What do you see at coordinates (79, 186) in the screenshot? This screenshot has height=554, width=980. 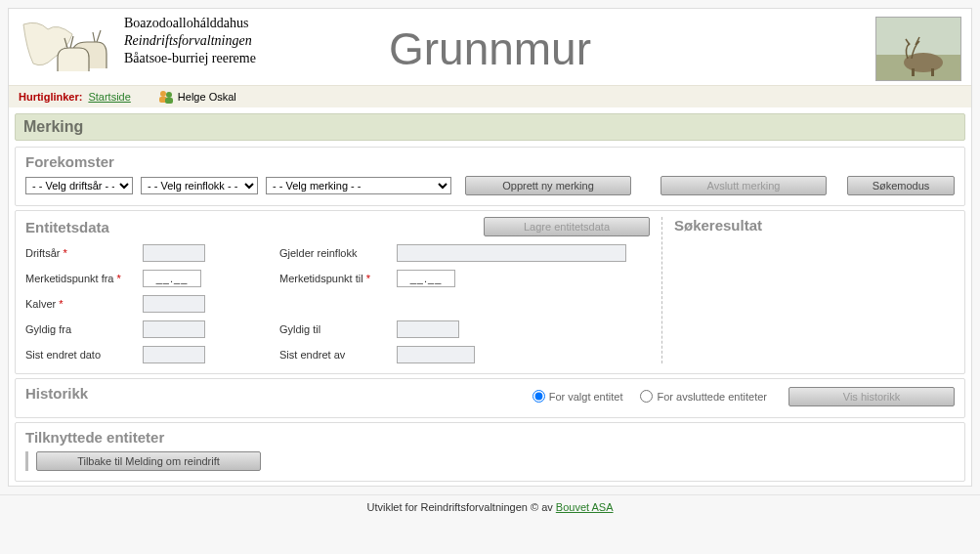 I see `select-driftsaar: - - Velg driftsår - -` at bounding box center [79, 186].